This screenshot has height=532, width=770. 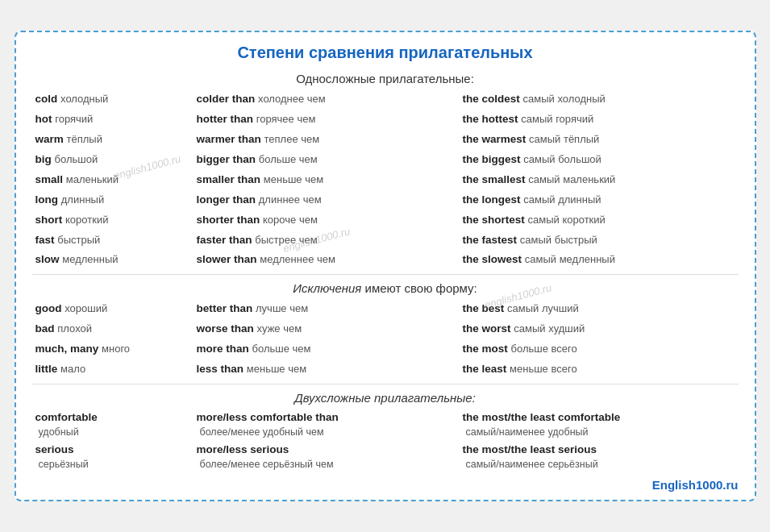 What do you see at coordinates (599, 140) in the screenshot?
I see `table-row: the warmest самый тёплый` at bounding box center [599, 140].